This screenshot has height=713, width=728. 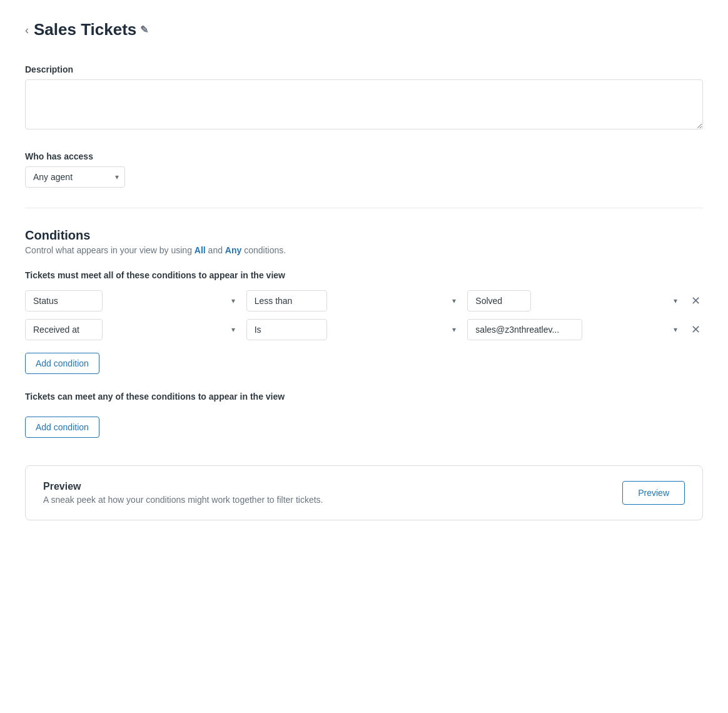 What do you see at coordinates (233, 330) in the screenshot?
I see `field-chevron-icon-2: ▾` at bounding box center [233, 330].